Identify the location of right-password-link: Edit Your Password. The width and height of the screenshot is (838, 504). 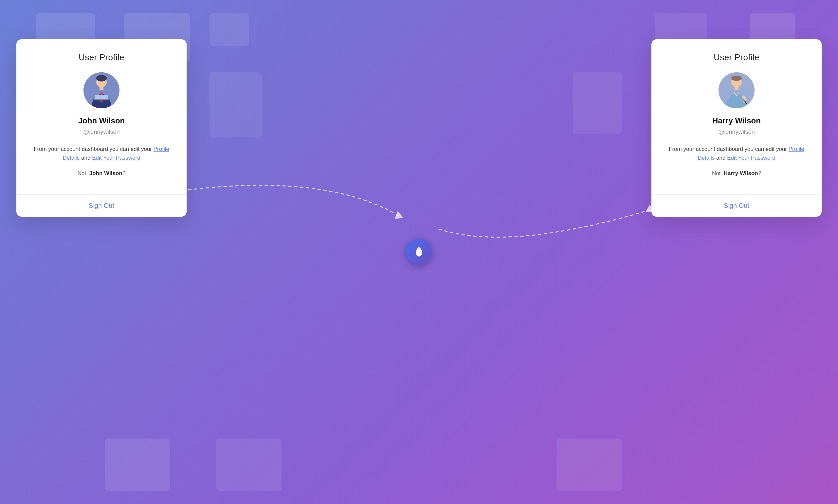
(751, 158).